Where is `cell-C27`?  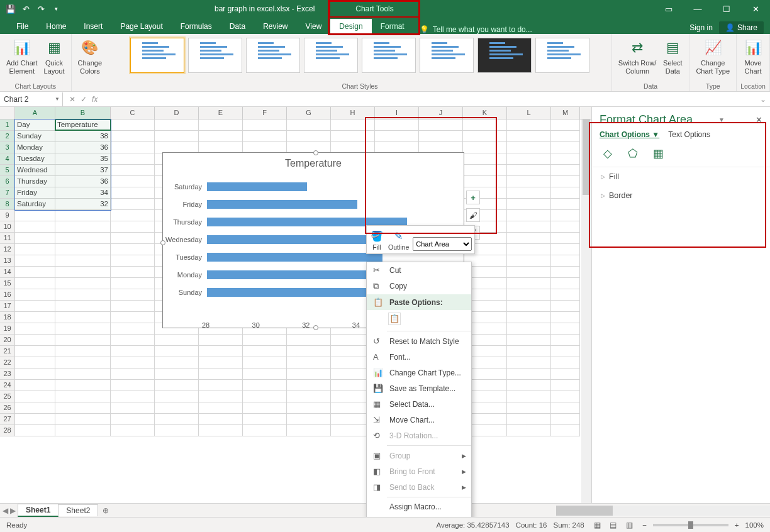 cell-C27 is located at coordinates (133, 419).